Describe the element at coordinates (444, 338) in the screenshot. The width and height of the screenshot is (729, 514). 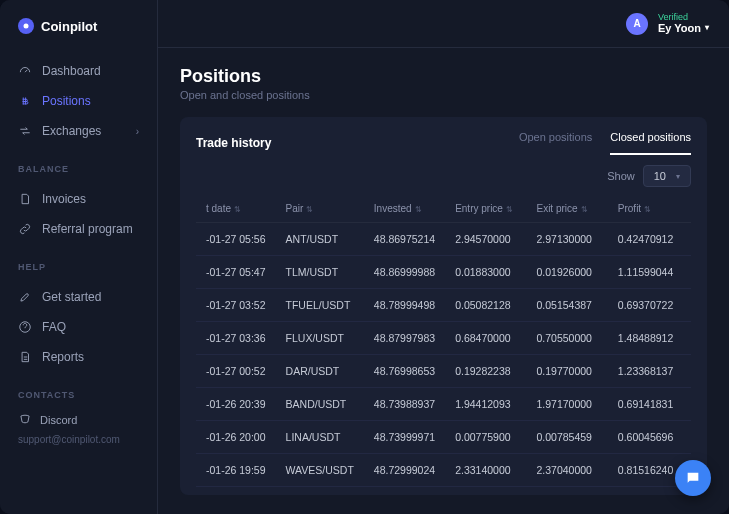
I see `table-row: -01-27 03:36FLUX/USDT48.879979830.684700…` at that location.